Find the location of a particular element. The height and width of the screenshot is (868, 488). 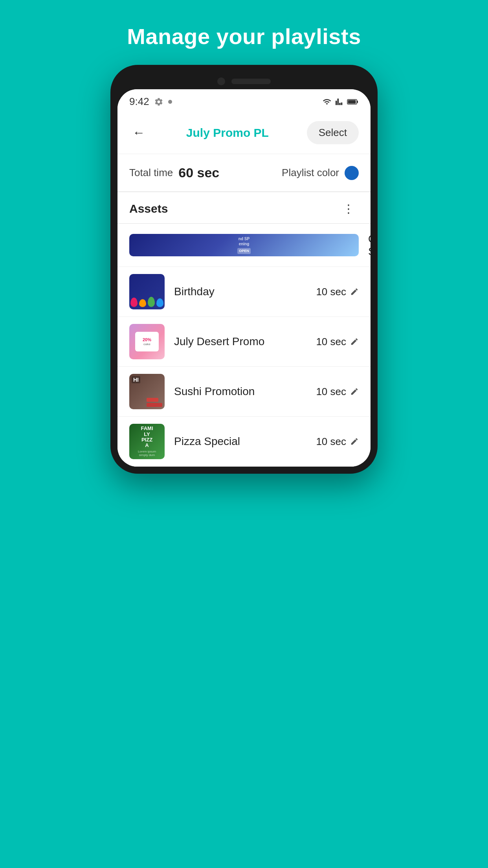

phone-camera-area is located at coordinates (244, 81).